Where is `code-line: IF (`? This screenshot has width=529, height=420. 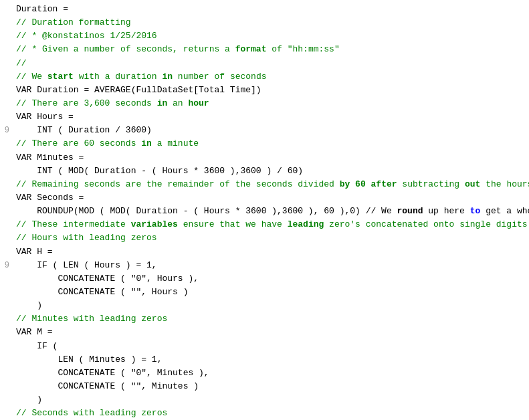 code-line: IF ( is located at coordinates (265, 346).